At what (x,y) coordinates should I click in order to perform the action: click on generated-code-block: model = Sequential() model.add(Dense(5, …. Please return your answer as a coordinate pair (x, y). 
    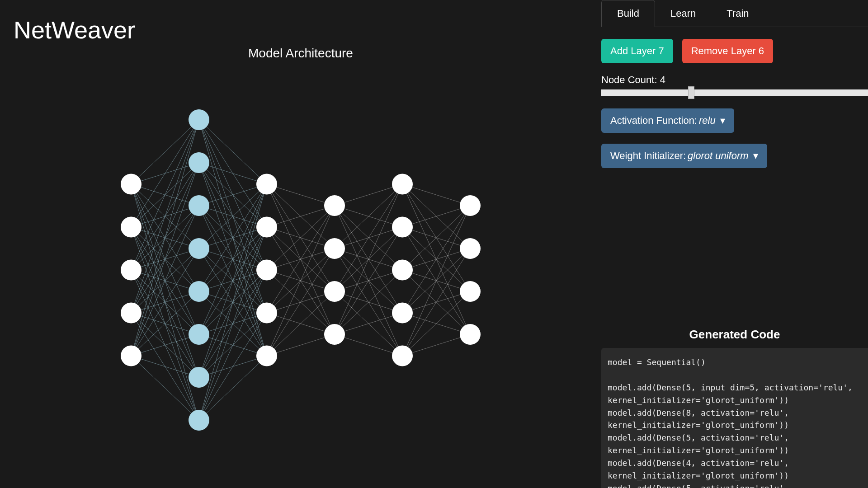
    Looking at the image, I should click on (735, 418).